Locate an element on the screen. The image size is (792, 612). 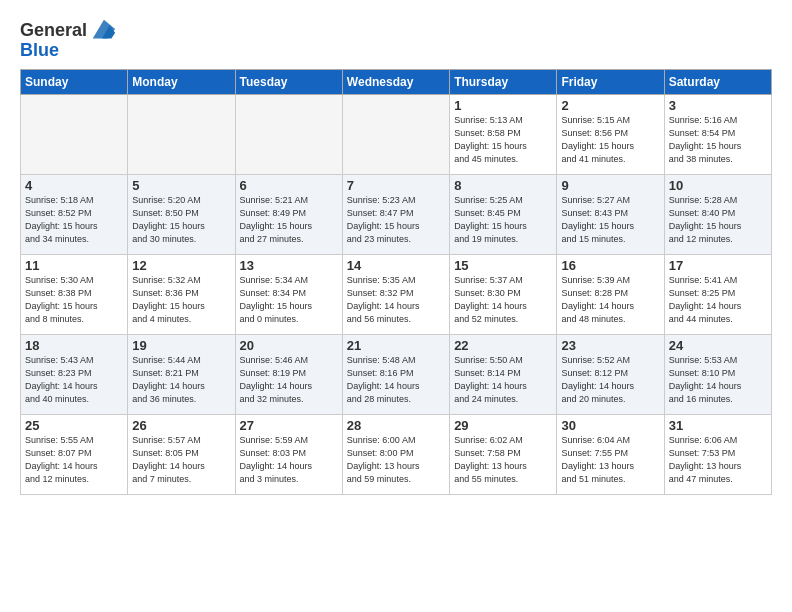
header-row: SundayMondayTuesdayWednesdayThursdayFrid… is located at coordinates (396, 82).